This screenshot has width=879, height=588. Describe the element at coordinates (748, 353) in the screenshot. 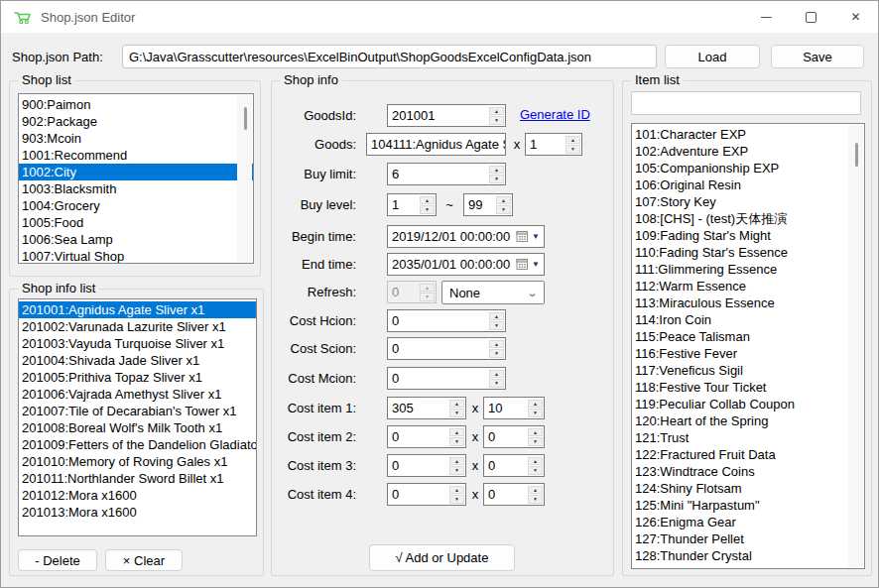

I see `list-item: 116:Festive Fever` at that location.